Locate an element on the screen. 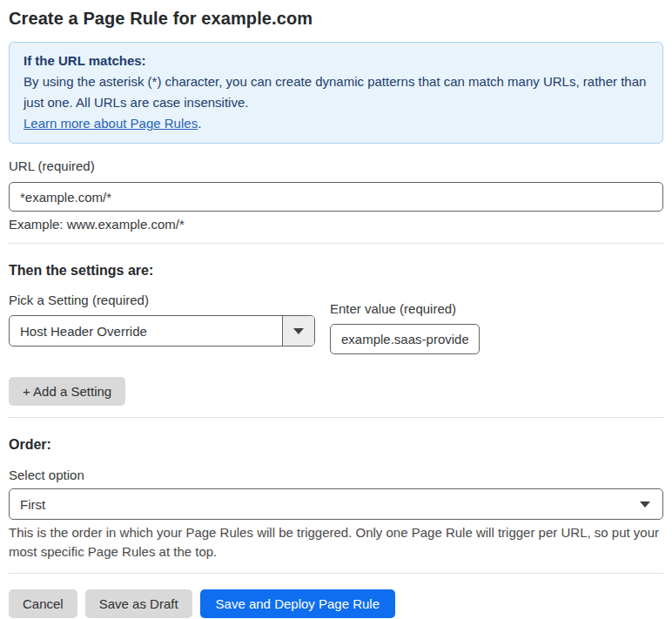  cancel-button: Cancel is located at coordinates (44, 604).